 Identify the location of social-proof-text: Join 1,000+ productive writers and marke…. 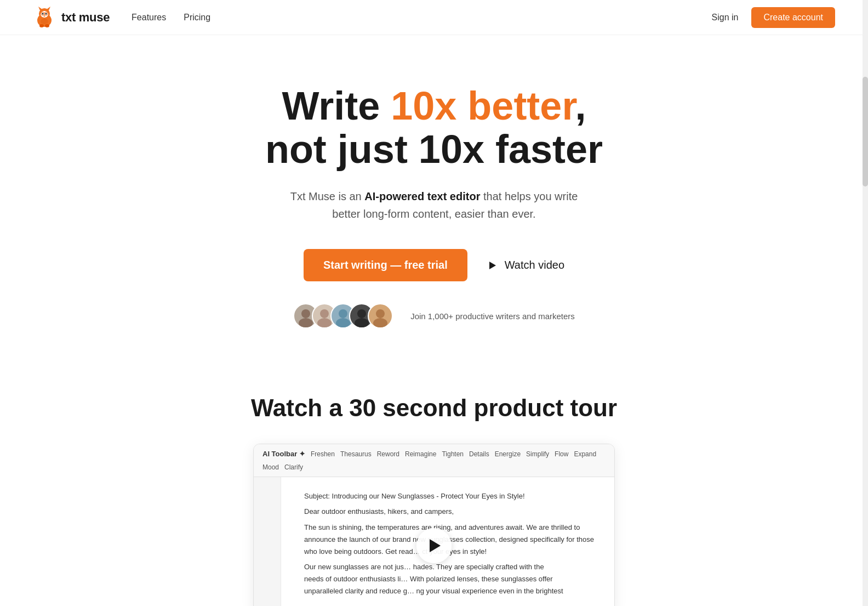
(493, 316).